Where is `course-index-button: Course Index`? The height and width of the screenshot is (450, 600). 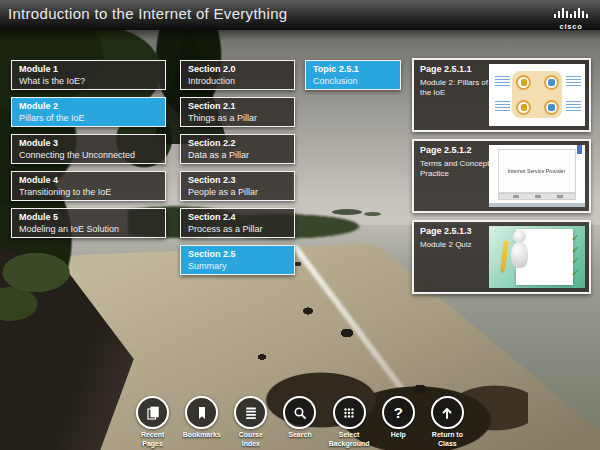
course-index-button: Course Index is located at coordinates (250, 422).